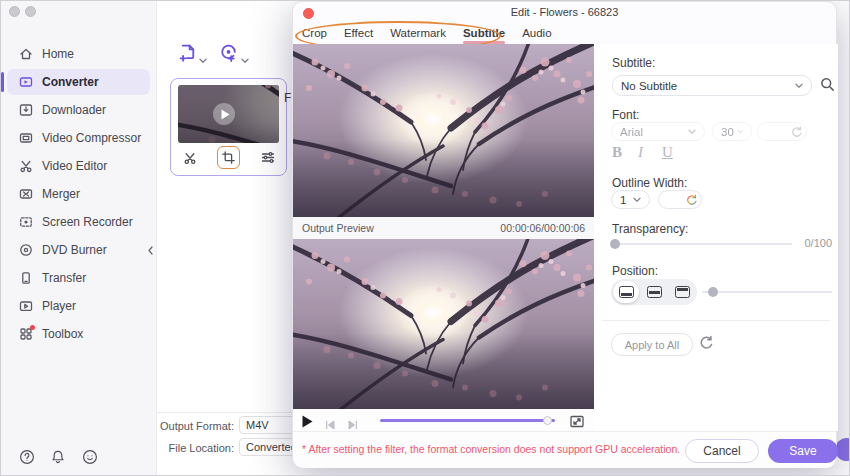 The width and height of the screenshot is (850, 476). Describe the element at coordinates (26, 166) in the screenshot. I see `video-editor-icon` at that location.